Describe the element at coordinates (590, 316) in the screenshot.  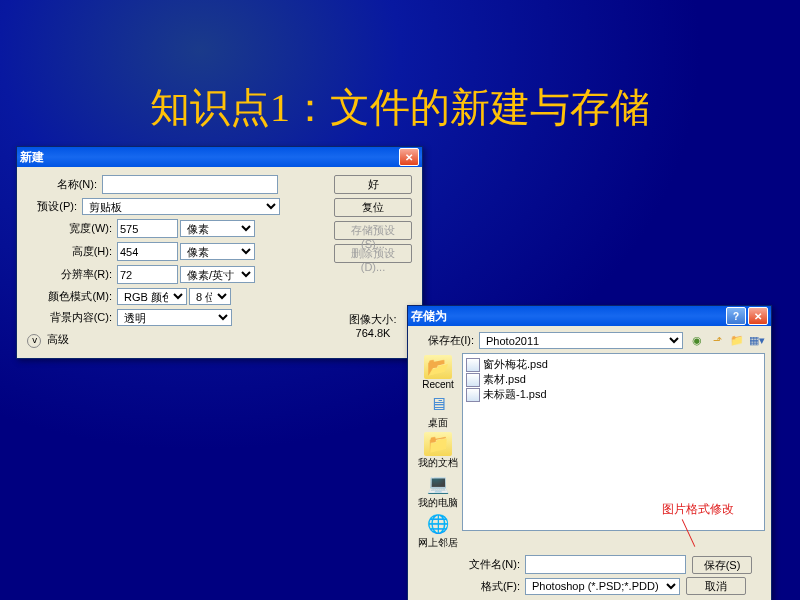
I see `titlebar: 存储为 ? ✕` at that location.